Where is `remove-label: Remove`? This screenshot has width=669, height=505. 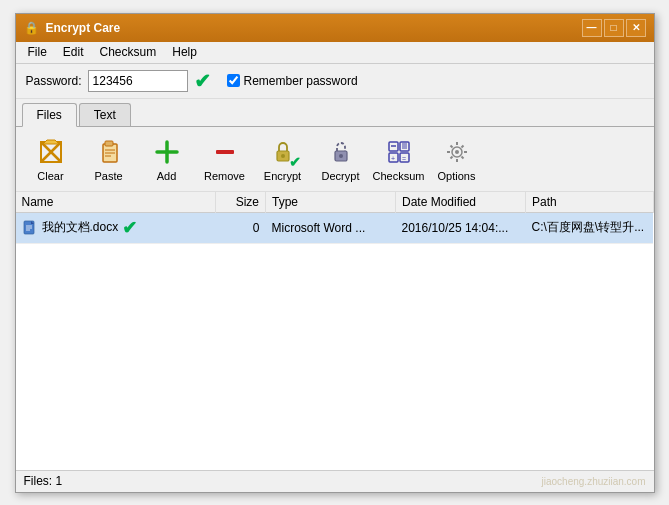
remove-label: Remove is located at coordinates (224, 176).